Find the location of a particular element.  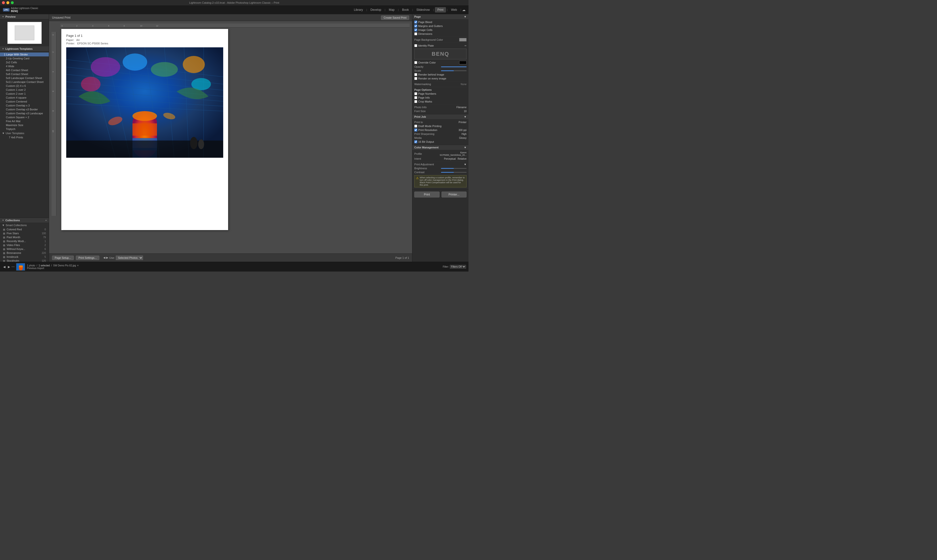

color-management-header: Color Management ▼ is located at coordinates (441, 147).